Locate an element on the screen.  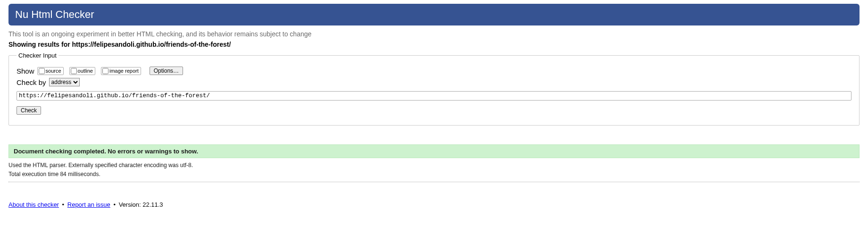
footer: About this checker • Report an issue • V… is located at coordinates (434, 205).